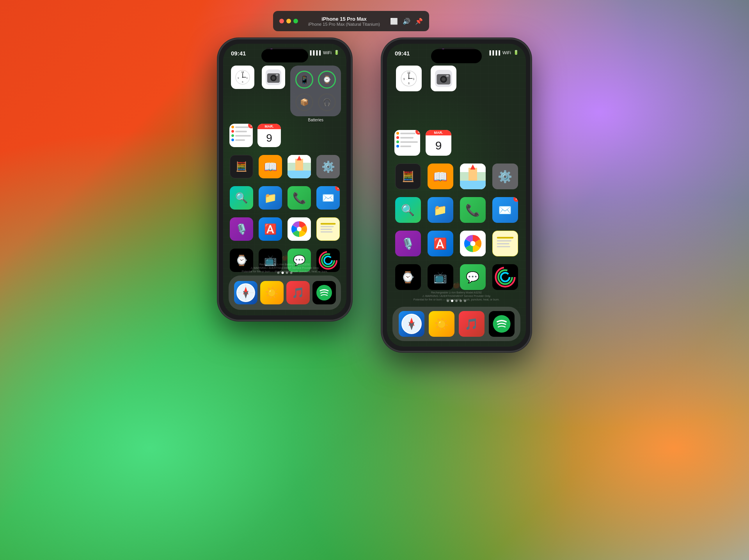 The width and height of the screenshot is (749, 560). Describe the element at coordinates (269, 135) in the screenshot. I see `calendrier-icon-left: MAR. 9` at that location.